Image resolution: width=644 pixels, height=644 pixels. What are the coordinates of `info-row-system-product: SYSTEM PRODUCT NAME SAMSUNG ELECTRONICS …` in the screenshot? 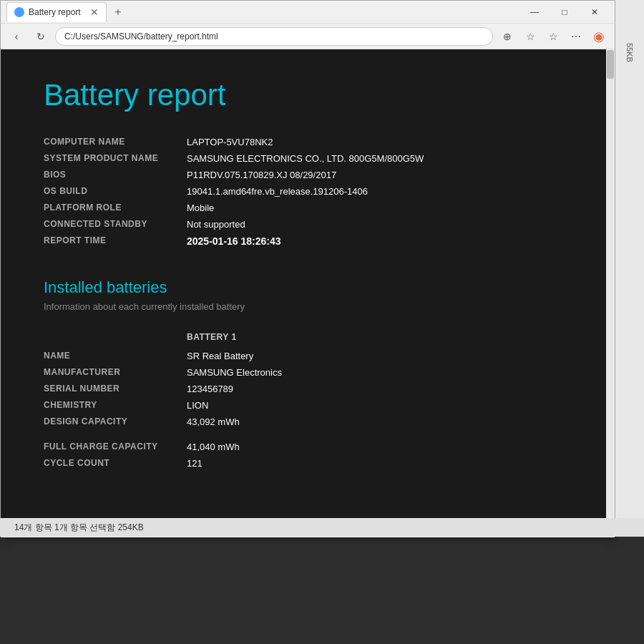 It's located at (308, 159).